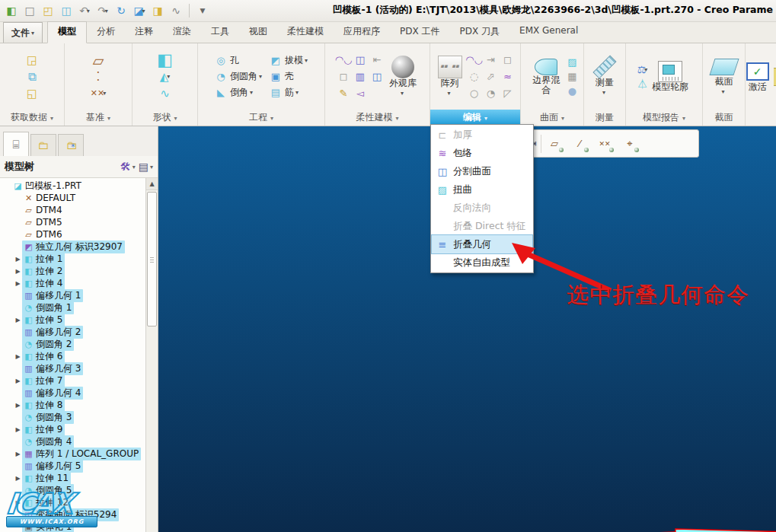 This screenshot has height=532, width=776. Describe the element at coordinates (343, 94) in the screenshot. I see `flex-edit-round-icon: ✎` at that location.